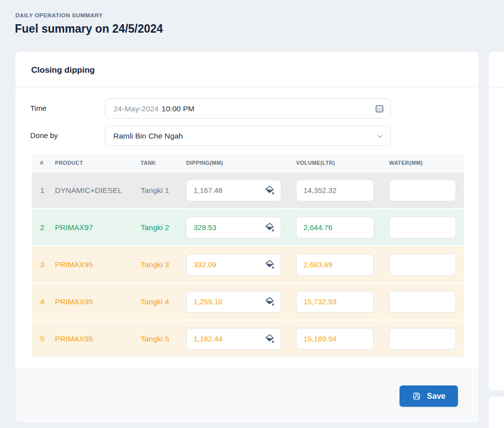  What do you see at coordinates (163, 264) in the screenshot?
I see `tank-name: Tangki 3` at bounding box center [163, 264].